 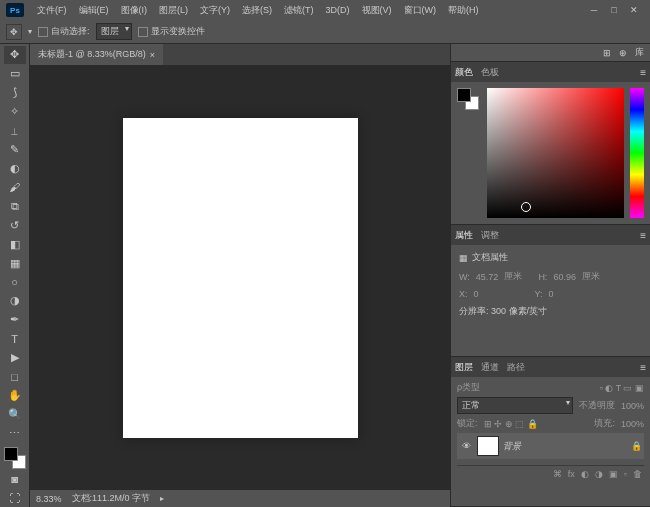 I want to click on workspace-switcher-icon: ⊞, so click(x=607, y=53).